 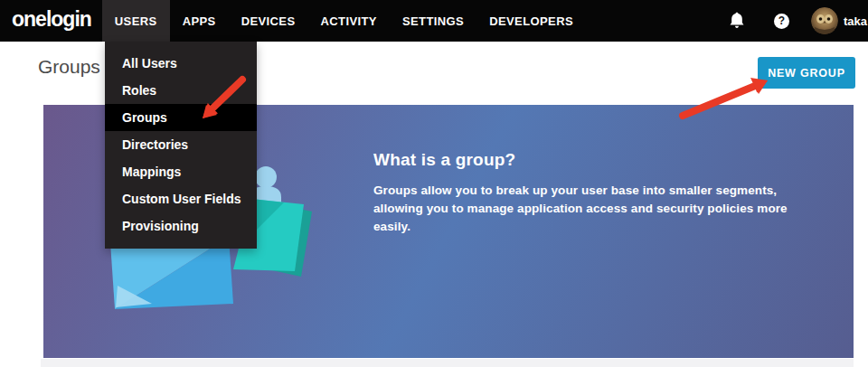 I want to click on banner-text-block: What is a group? Groups allow you to bre…, so click(x=590, y=193).